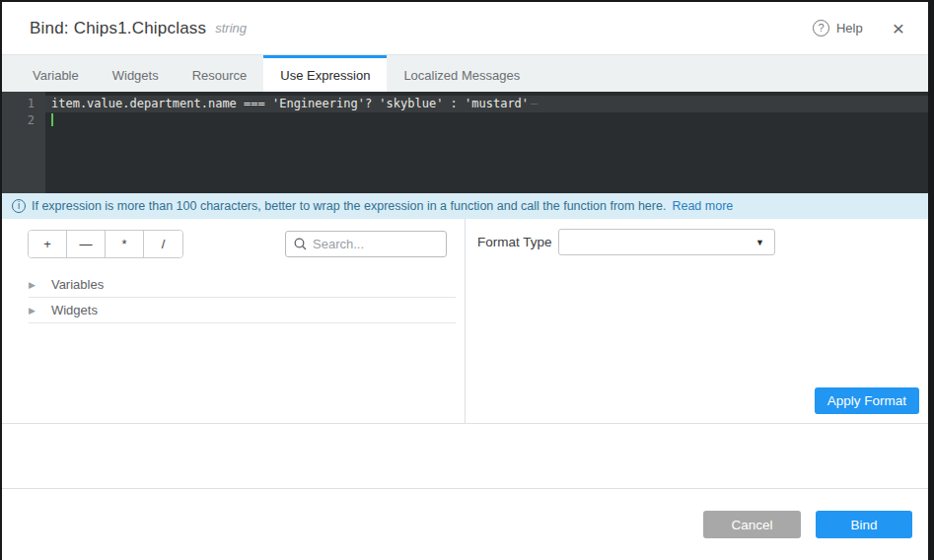 This screenshot has width=934, height=560. What do you see at coordinates (52, 120) in the screenshot?
I see `text-cursor` at bounding box center [52, 120].